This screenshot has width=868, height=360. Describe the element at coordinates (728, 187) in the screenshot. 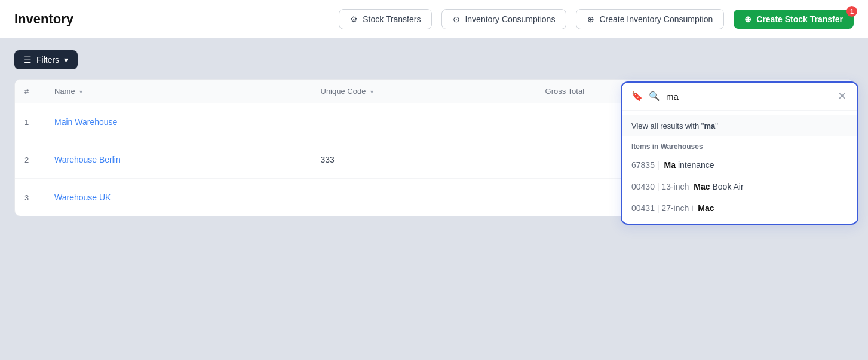

I see `result-normal-2: Book Air` at that location.